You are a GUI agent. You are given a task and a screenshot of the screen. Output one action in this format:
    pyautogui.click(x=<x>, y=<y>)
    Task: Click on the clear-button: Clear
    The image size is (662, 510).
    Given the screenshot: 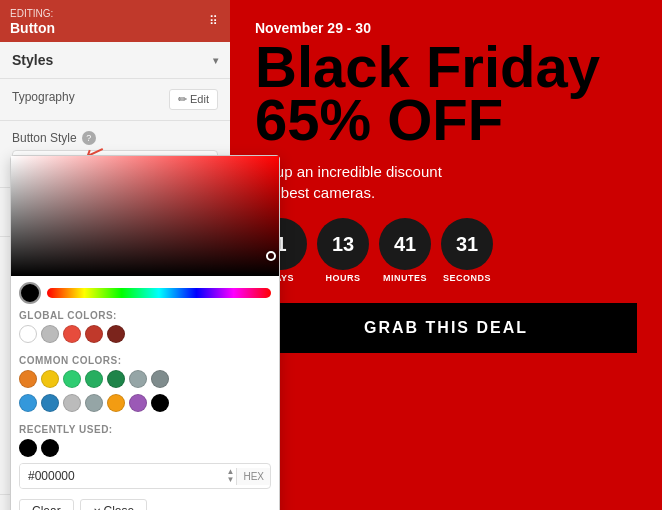 What is the action you would take?
    pyautogui.click(x=46, y=504)
    